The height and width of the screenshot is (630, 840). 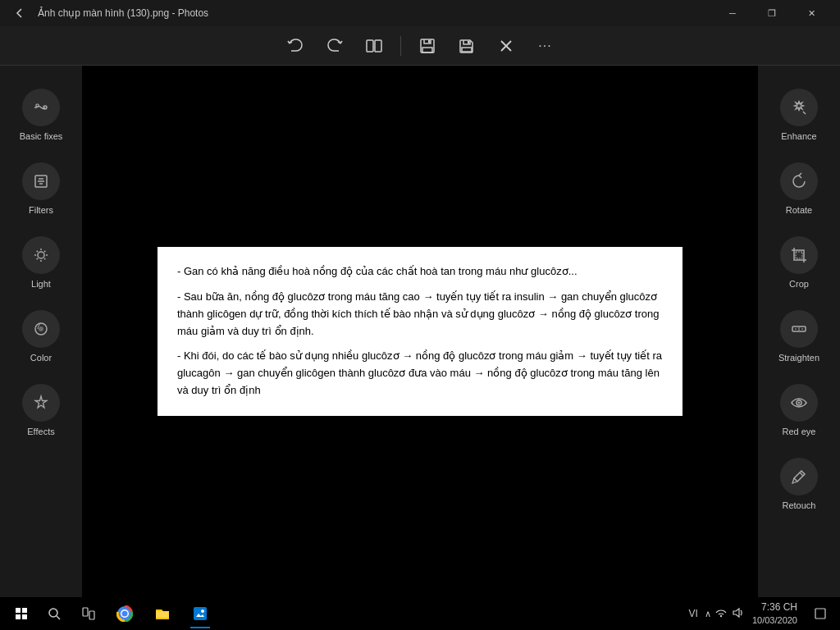 What do you see at coordinates (41, 107) in the screenshot?
I see `basic-fixes-icon` at bounding box center [41, 107].